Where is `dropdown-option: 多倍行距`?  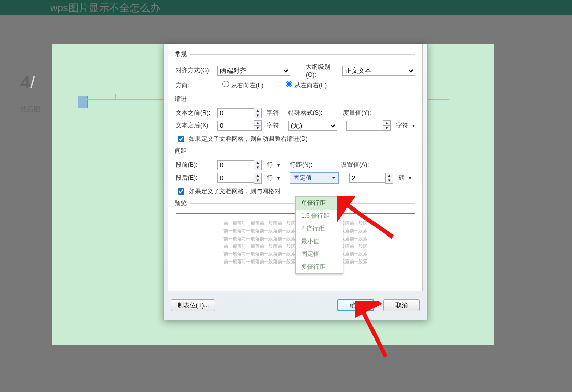
dropdown-option: 多倍行距 is located at coordinates (319, 267).